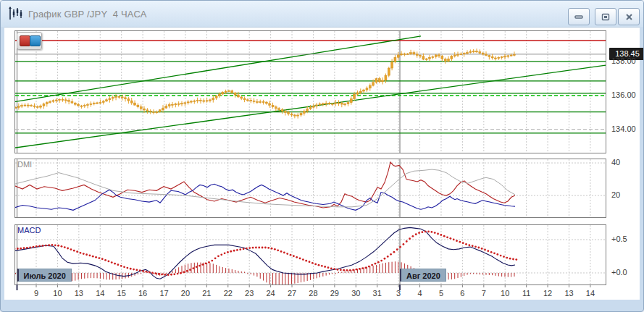 The height and width of the screenshot is (312, 644). I want to click on date-label: 30, so click(356, 293).